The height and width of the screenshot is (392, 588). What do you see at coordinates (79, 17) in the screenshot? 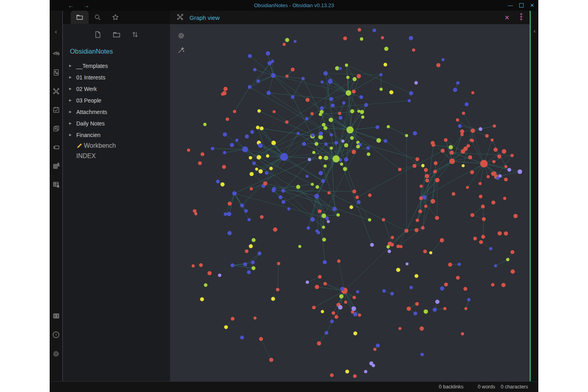
I see `tab-file-explorer` at bounding box center [79, 17].